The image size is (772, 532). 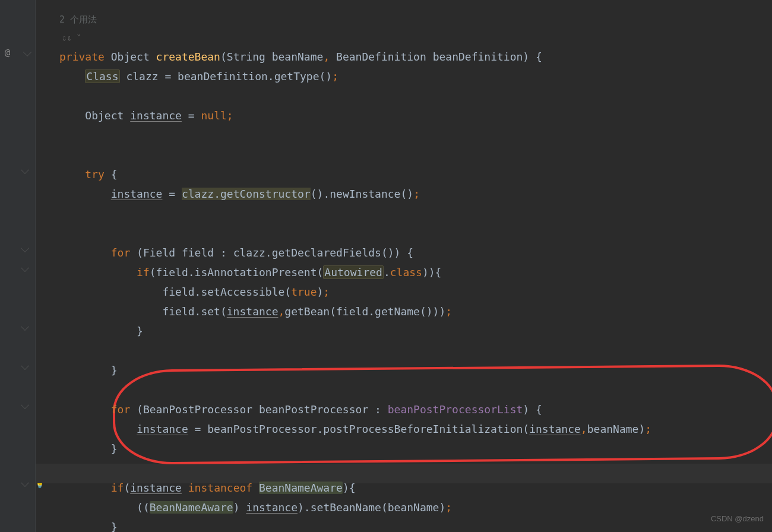 I want to click on usages-hint: 2 个用法, so click(x=416, y=20).